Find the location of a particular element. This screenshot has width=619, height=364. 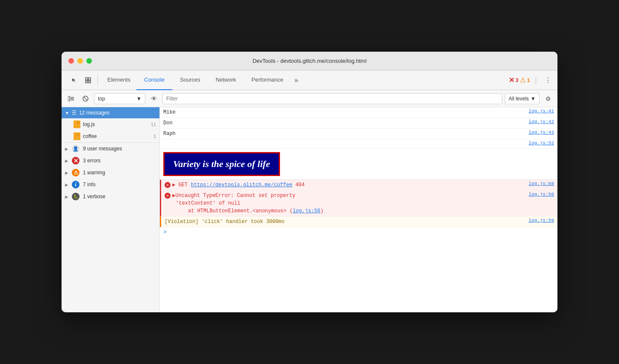

logjs-file-icon is located at coordinates (77, 124).